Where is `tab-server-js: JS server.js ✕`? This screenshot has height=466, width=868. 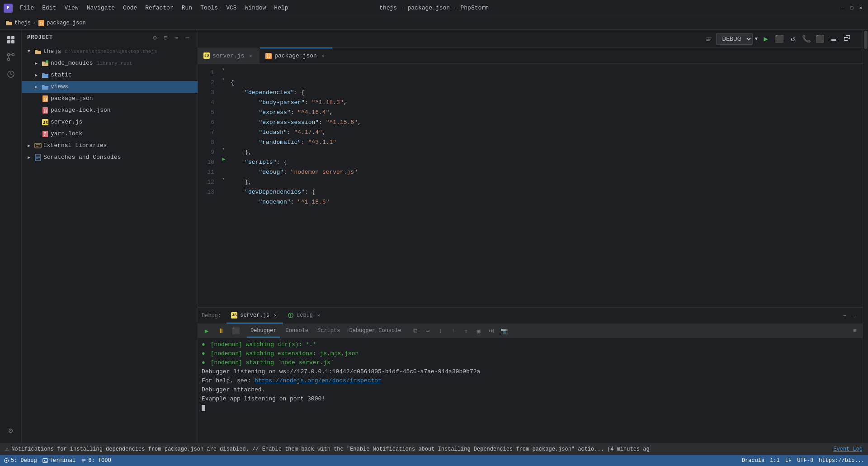
tab-server-js: JS server.js ✕ is located at coordinates (229, 55).